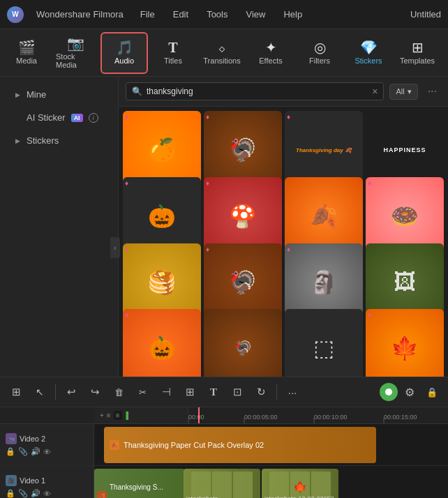 The width and height of the screenshot is (448, 498). I want to click on split-view-button: ⊞, so click(16, 392).